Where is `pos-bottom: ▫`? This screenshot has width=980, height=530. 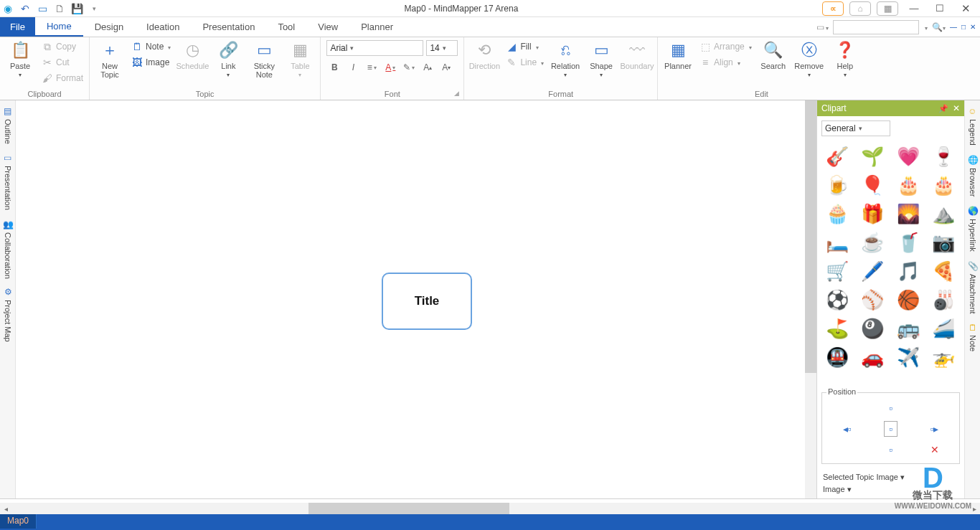 pos-bottom: ▫ is located at coordinates (891, 450).